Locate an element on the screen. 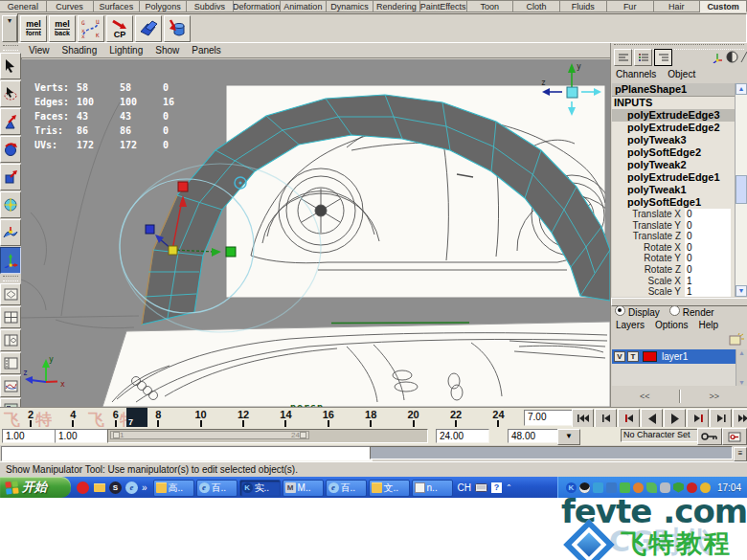 The width and height of the screenshot is (747, 560). shelf-tab: Animation is located at coordinates (305, 6).